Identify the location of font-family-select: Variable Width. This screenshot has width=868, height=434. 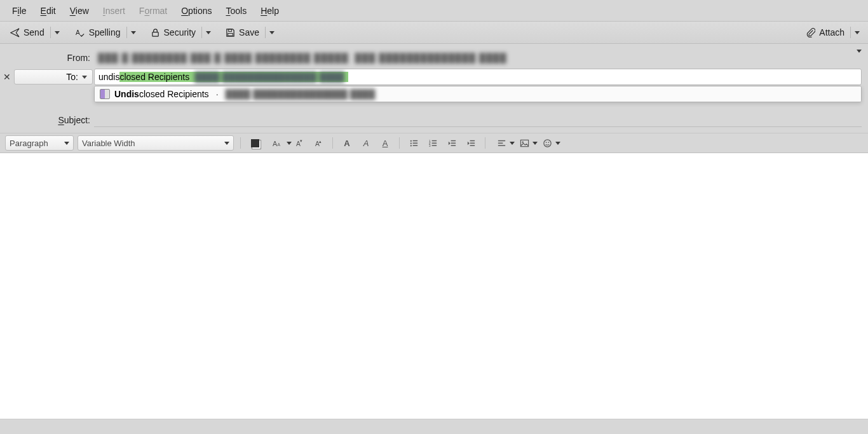
(156, 143).